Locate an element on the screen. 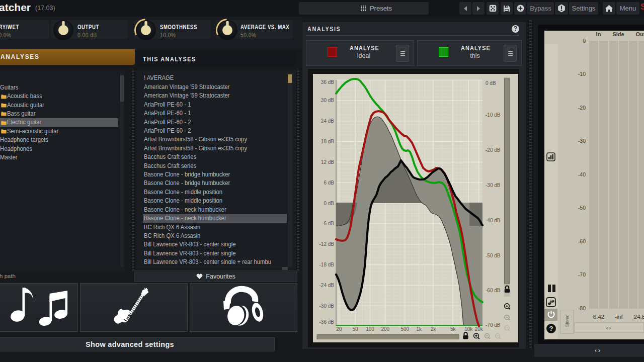 This screenshot has height=362, width=644. svg-text: 50 is located at coordinates (355, 329).